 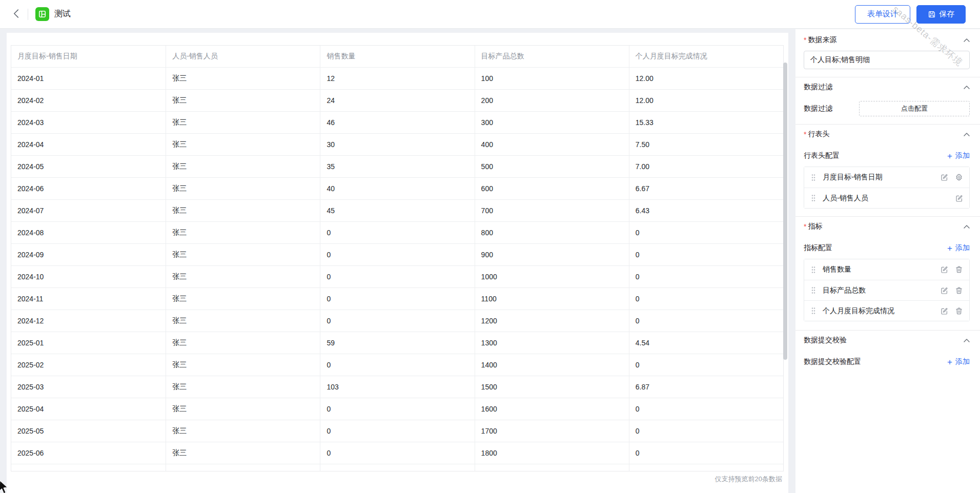 What do you see at coordinates (88, 233) in the screenshot?
I see `table-cell: 2024-08` at bounding box center [88, 233].